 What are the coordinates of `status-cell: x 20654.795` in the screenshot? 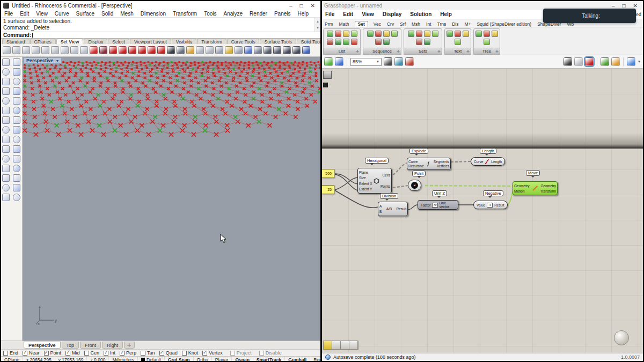 It's located at (39, 359).